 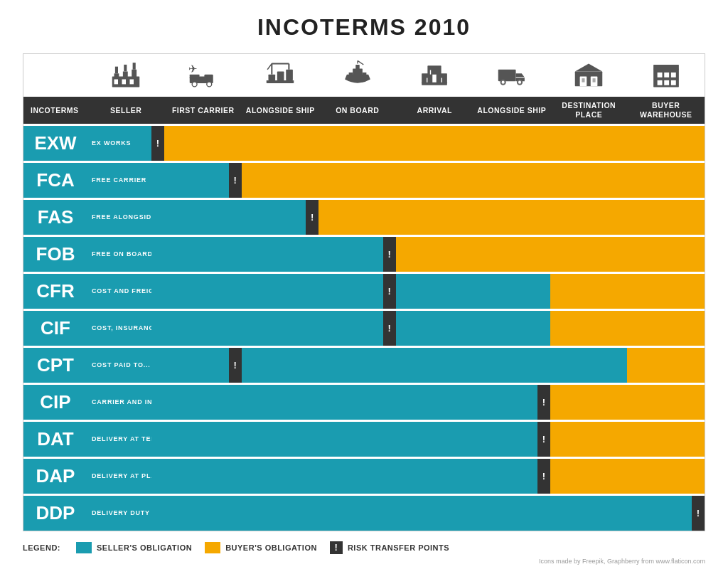 I want to click on table-row: DDPDELIVERY DUTY PLACE!, so click(x=364, y=512).